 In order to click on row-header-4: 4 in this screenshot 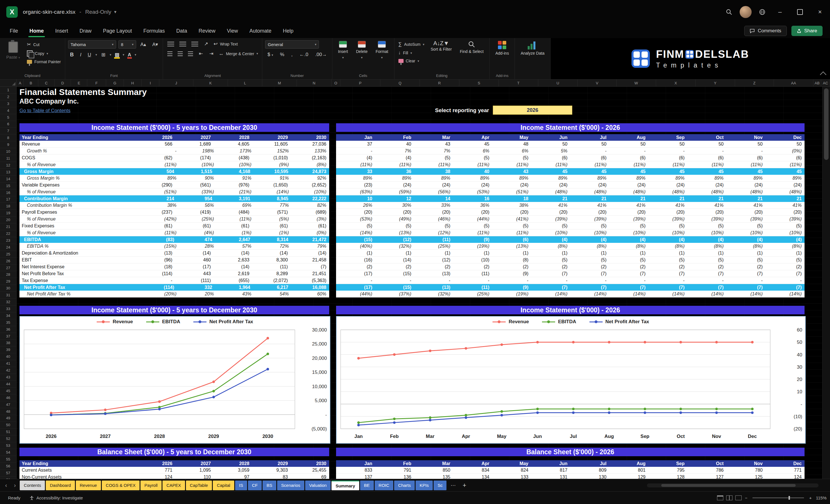, I will do `click(8, 111)`.